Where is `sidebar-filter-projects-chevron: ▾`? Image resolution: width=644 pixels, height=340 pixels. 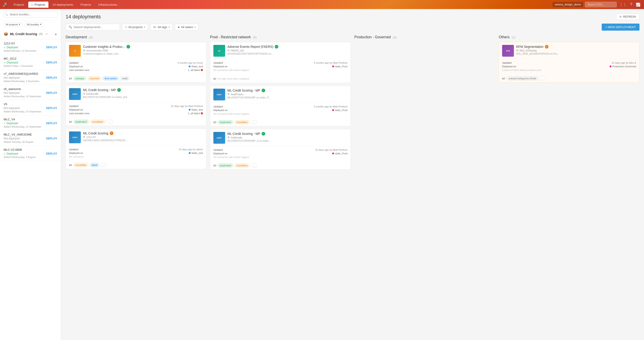 sidebar-filter-projects-chevron: ▾ is located at coordinates (20, 24).